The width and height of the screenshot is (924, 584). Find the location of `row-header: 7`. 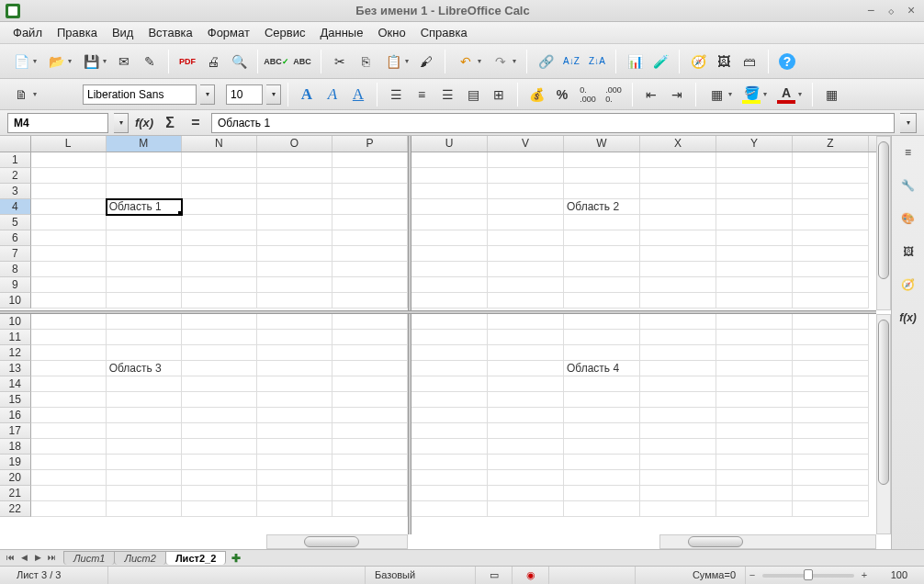

row-header: 7 is located at coordinates (16, 253).